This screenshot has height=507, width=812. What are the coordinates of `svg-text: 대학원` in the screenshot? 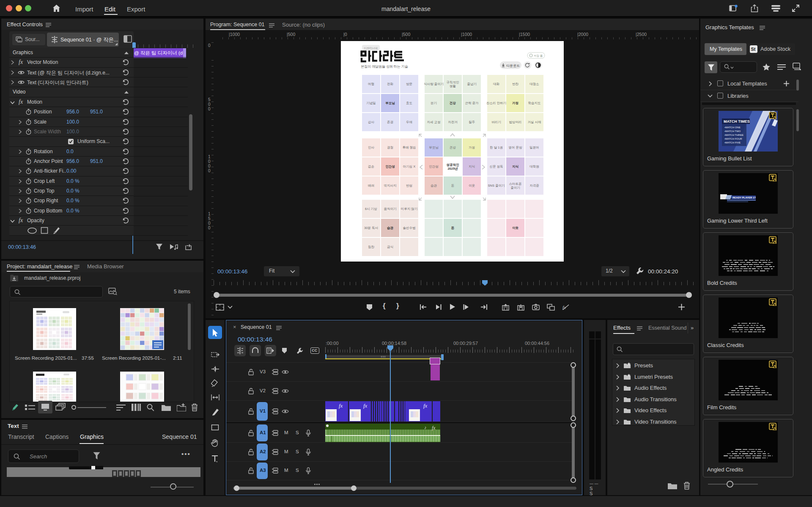 It's located at (535, 167).